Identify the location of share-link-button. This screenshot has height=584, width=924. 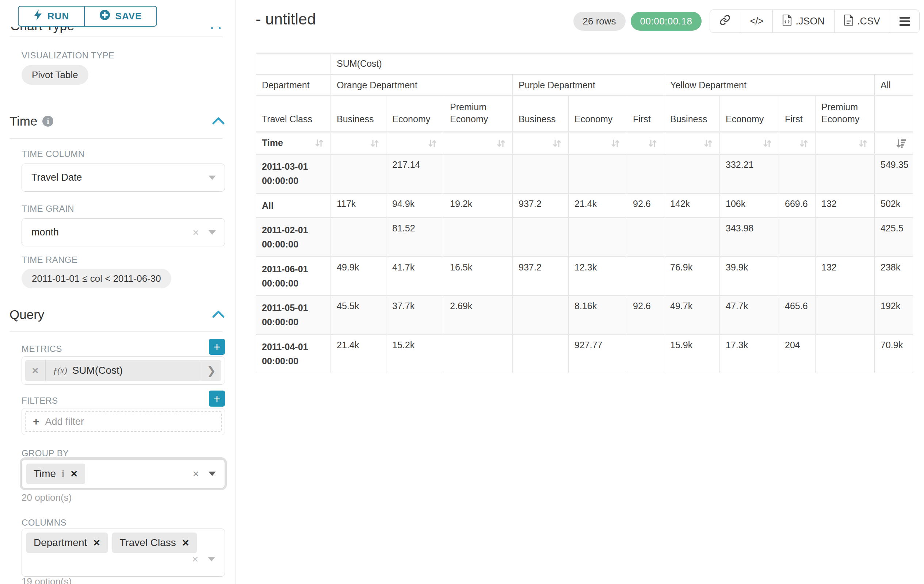
(725, 21).